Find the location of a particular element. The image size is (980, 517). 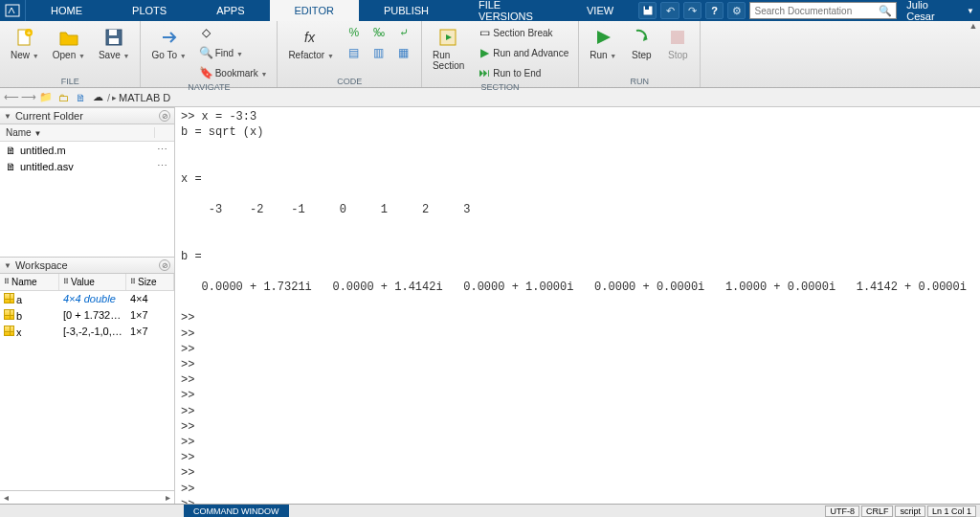

ribbon-group-section: Run Section ▭Section Break ▶Run and Adva… is located at coordinates (501, 54).